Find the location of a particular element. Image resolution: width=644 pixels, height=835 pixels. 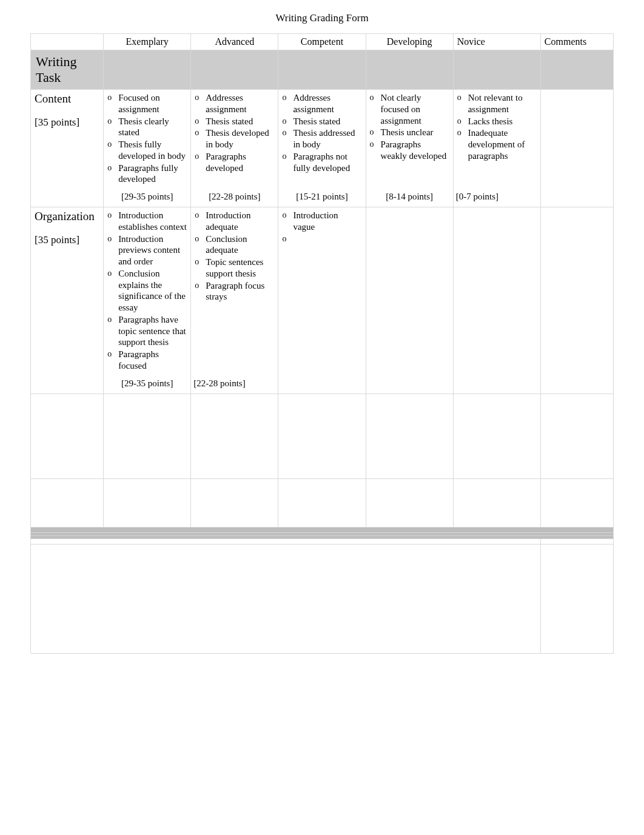

bullet-list: oFocused on assignment oThesis clearly s… is located at coordinates (147, 138).